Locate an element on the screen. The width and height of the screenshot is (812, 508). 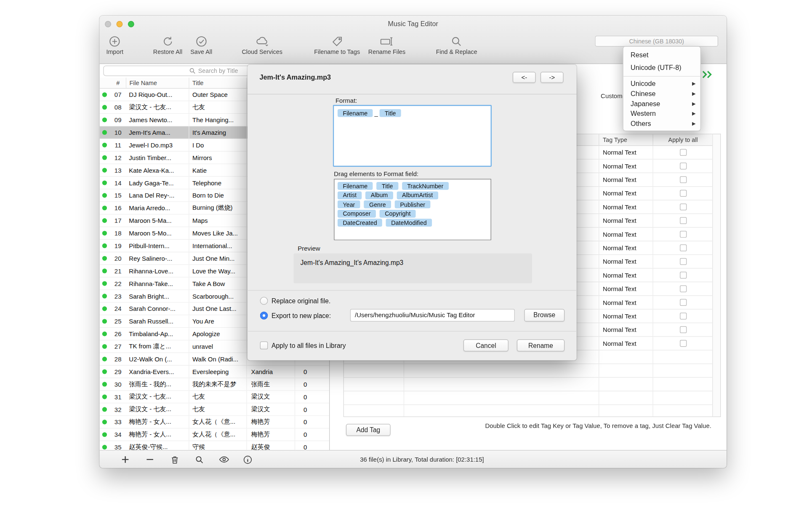
format-element-token: AlbumArtist is located at coordinates (417, 195).